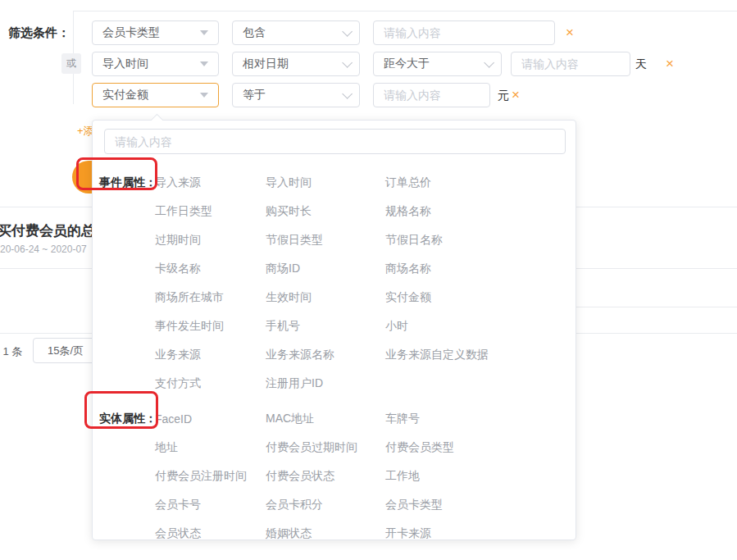 This screenshot has width=737, height=560. I want to click on remove-condition-icon-row1: ×, so click(570, 33).